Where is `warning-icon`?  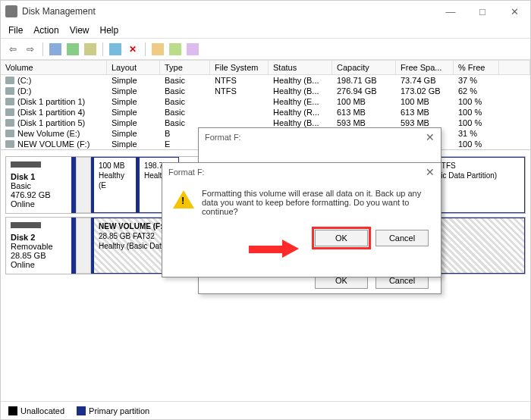 warning-icon is located at coordinates (184, 199).